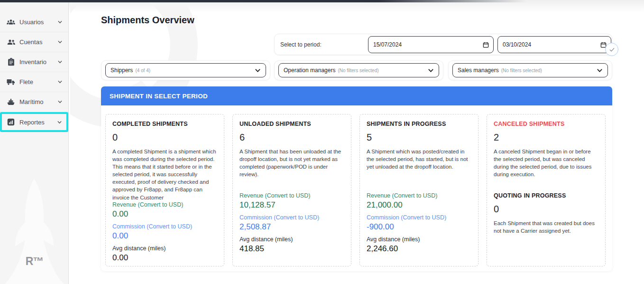 This screenshot has width=644, height=284. I want to click on users-group-icon, so click(11, 22).